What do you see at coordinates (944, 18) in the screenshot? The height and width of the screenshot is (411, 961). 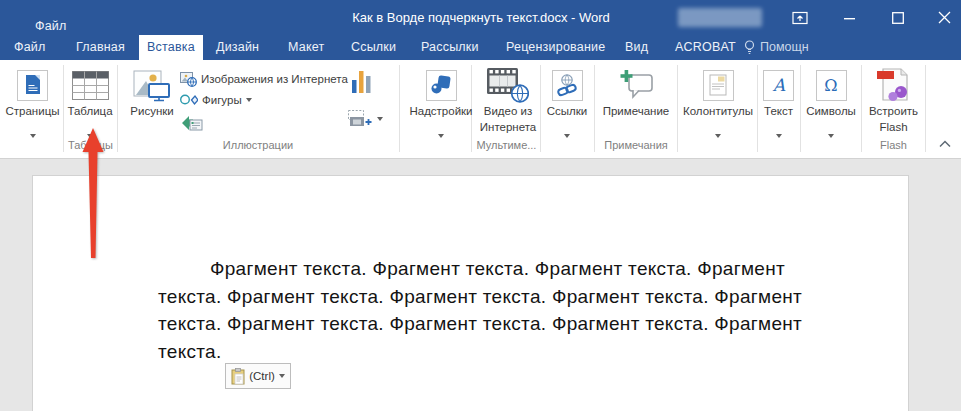 I see `close-button` at bounding box center [944, 18].